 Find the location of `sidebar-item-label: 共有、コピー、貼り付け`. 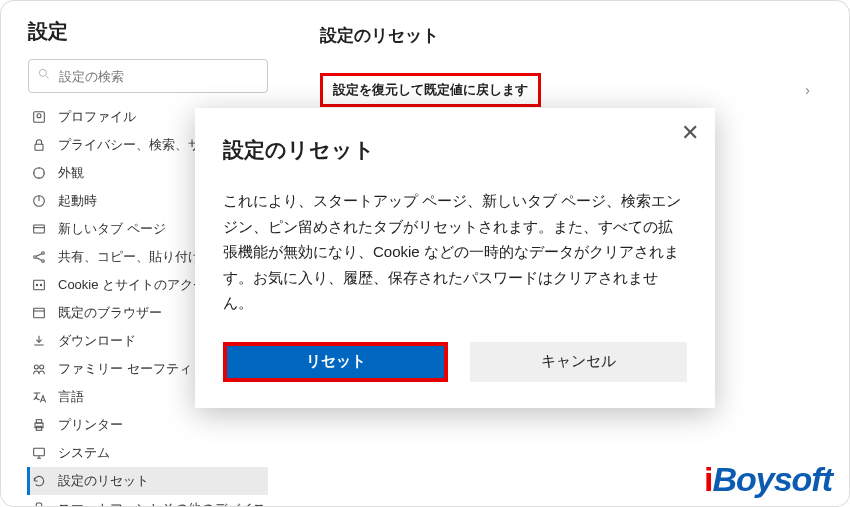

sidebar-item-label: 共有、コピー、貼り付け is located at coordinates (130, 257).